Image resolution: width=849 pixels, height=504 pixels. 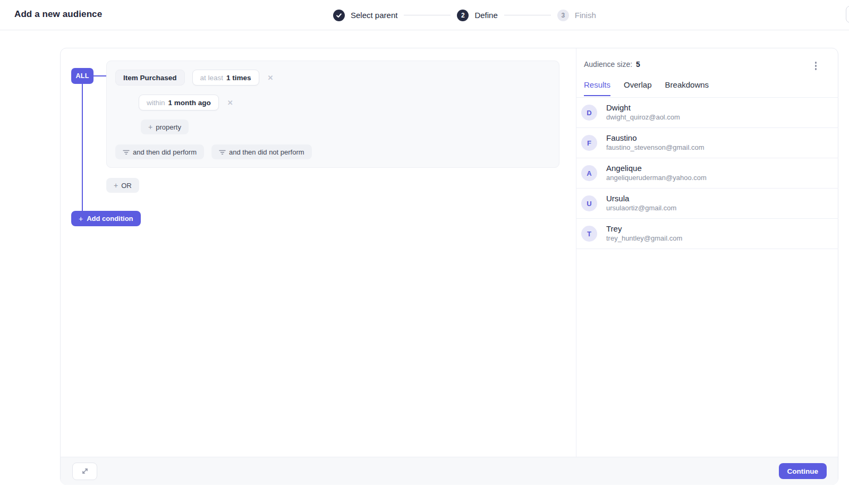 I want to click on or-label: OR, so click(x=126, y=186).